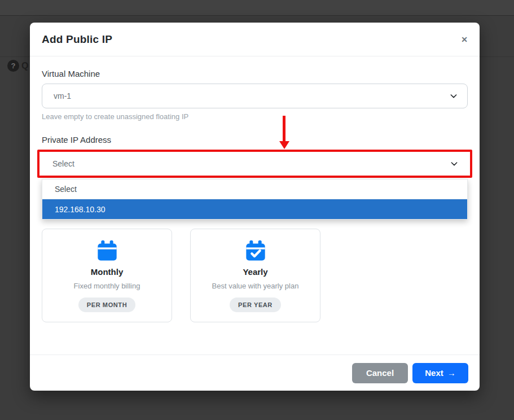 This screenshot has width=514, height=420. Describe the element at coordinates (255, 73) in the screenshot. I see `virtual-machine-label: Virtual Machine` at that location.